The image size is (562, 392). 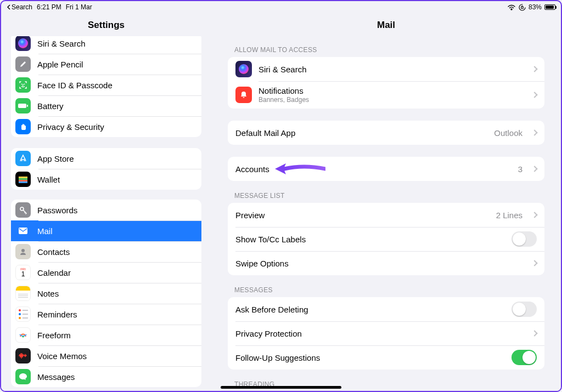 I want to click on sidebar-item-siri: Siri & Search, so click(x=106, y=45).